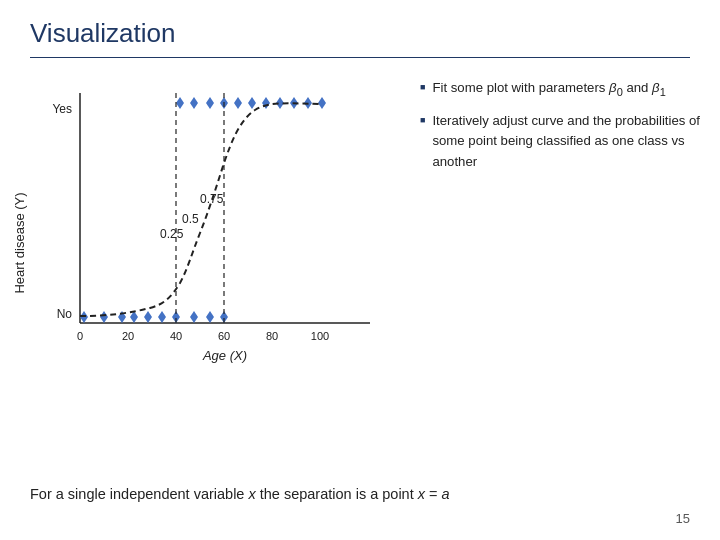 The height and width of the screenshot is (540, 720). I want to click on y-label-no: No, so click(65, 314).